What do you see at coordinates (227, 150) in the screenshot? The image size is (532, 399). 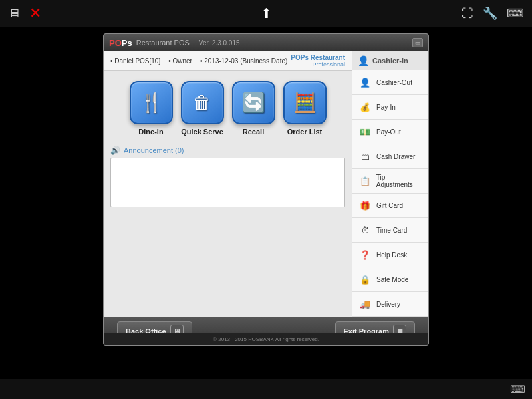 I see `announcement-header: 🔊 Announcement (0)` at bounding box center [227, 150].